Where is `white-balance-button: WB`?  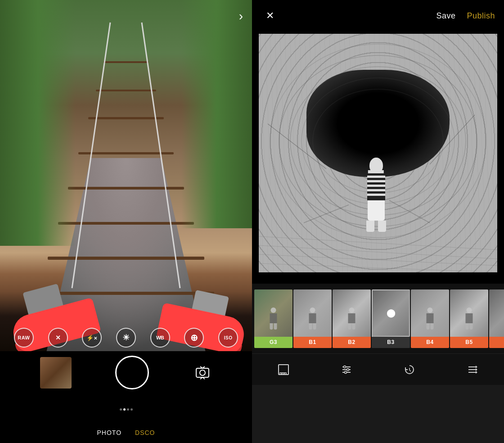 white-balance-button: WB is located at coordinates (160, 338).